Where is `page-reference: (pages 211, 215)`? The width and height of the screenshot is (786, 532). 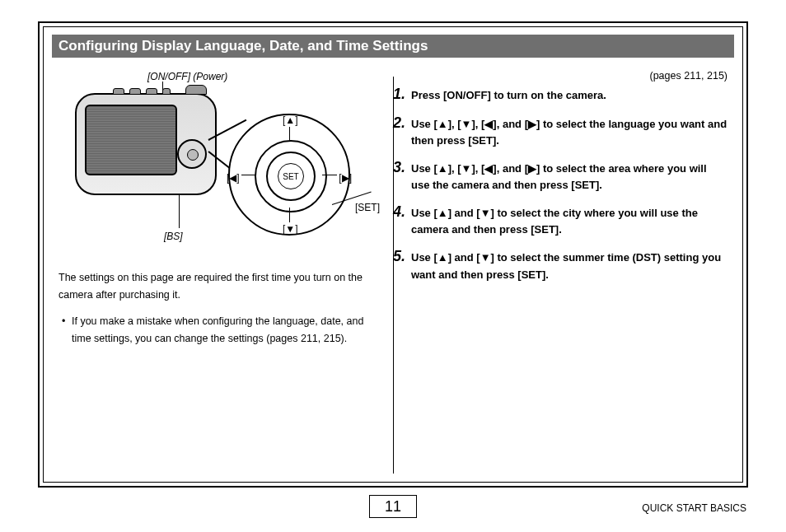
page-reference: (pages 211, 215) is located at coordinates (560, 76).